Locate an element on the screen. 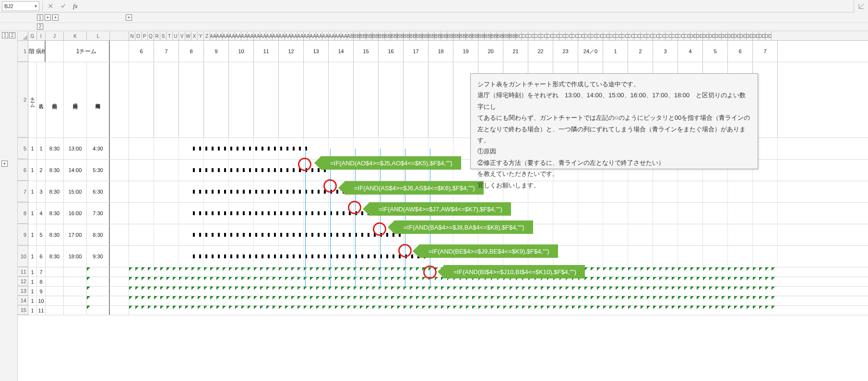 The width and height of the screenshot is (868, 381). col-group-level-2: 2 is located at coordinates (40, 27).